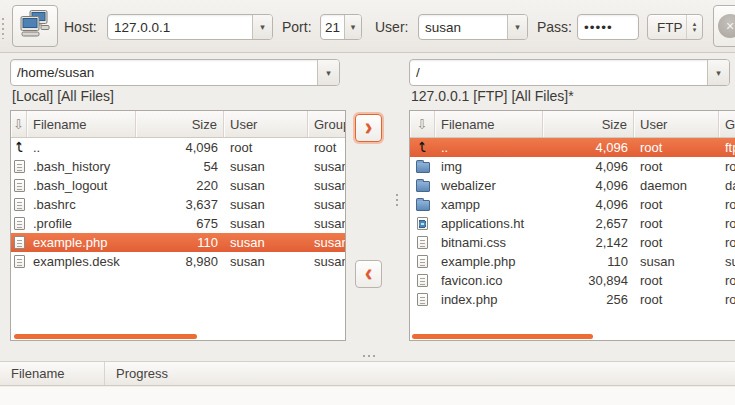 This screenshot has width=735, height=405. What do you see at coordinates (178, 148) in the screenshot?
I see `file-row: ⤴ .. 4,096 root root` at bounding box center [178, 148].